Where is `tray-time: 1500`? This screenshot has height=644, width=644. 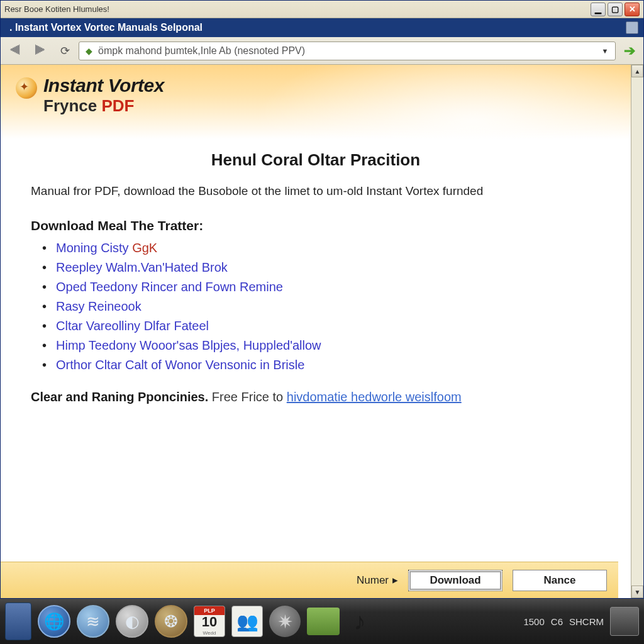
tray-time: 1500 is located at coordinates (533, 621).